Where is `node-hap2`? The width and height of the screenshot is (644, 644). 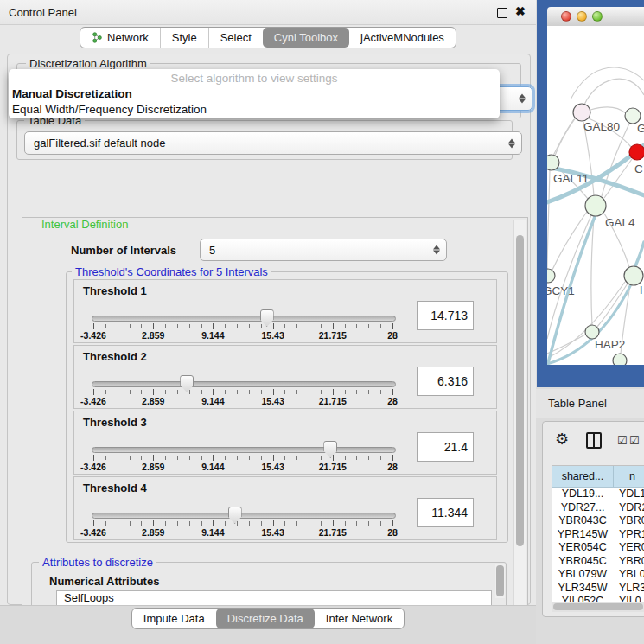 node-hap2 is located at coordinates (592, 332).